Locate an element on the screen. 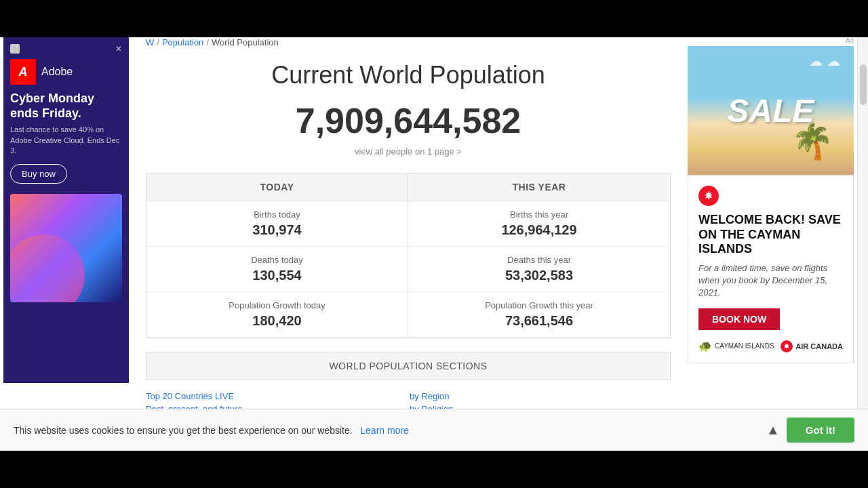 This screenshot has height=488, width=868. cookie-banner: This website uses cookies to ensure you … is located at coordinates (434, 430).